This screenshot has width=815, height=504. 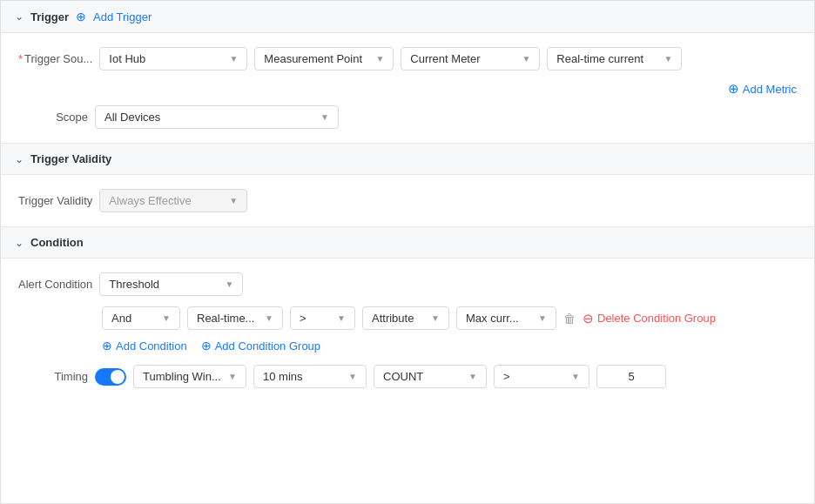 What do you see at coordinates (269, 319) in the screenshot?
I see `realtime2-chevron-icon: ▼` at bounding box center [269, 319].